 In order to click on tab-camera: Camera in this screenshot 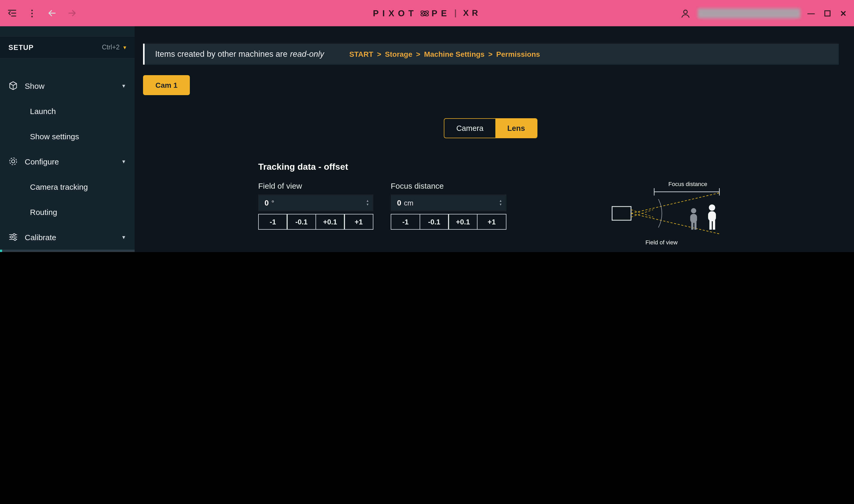, I will do `click(470, 128)`.